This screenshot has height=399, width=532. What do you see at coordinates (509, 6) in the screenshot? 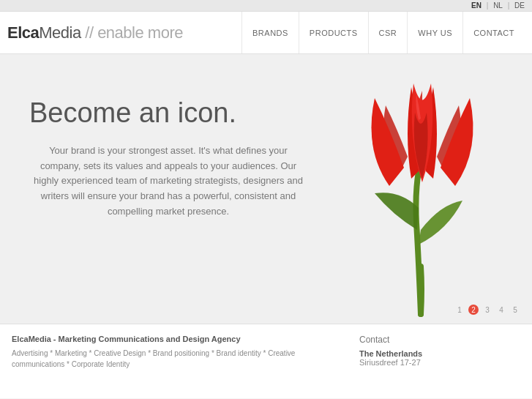
I see `lang-sep-2: |` at bounding box center [509, 6].